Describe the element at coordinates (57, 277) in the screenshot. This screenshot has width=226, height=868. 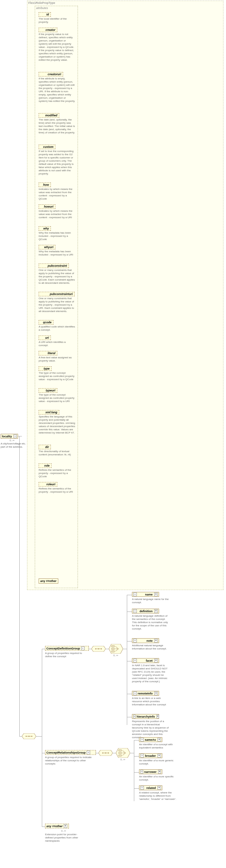
I see `attr-desc: One or many constraints that apply to pu…` at that location.